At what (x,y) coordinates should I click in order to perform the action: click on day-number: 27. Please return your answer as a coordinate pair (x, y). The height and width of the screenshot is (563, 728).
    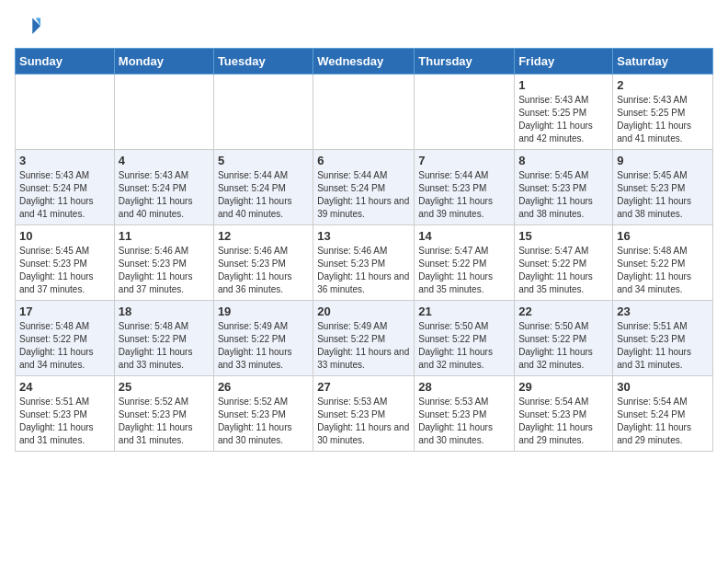
    Looking at the image, I should click on (364, 386).